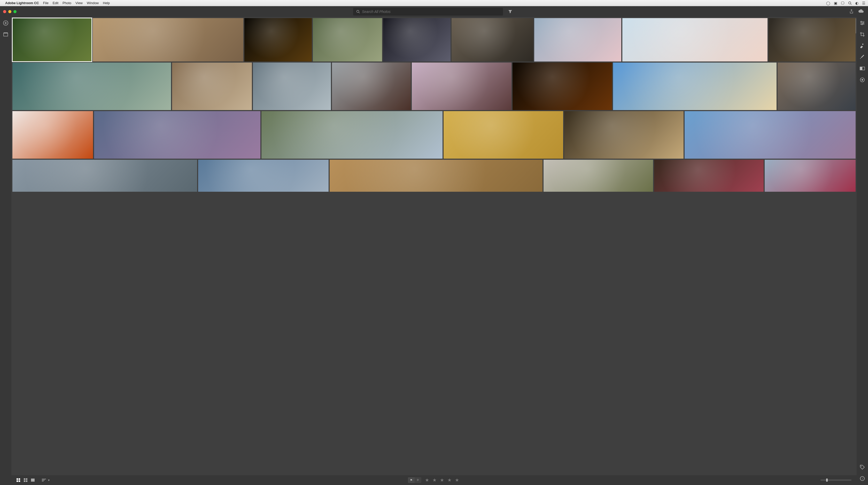 The height and width of the screenshot is (485, 868). What do you see at coordinates (358, 11) in the screenshot?
I see `search-icon` at bounding box center [358, 11].